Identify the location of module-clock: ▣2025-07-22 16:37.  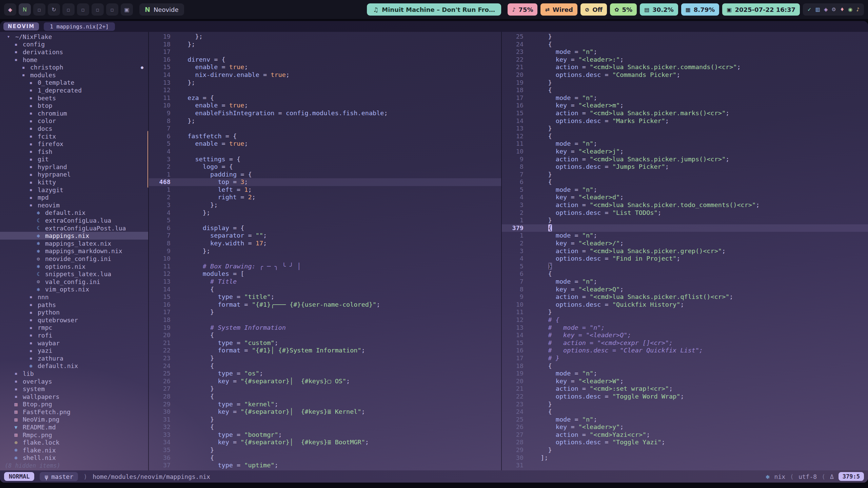
(761, 9).